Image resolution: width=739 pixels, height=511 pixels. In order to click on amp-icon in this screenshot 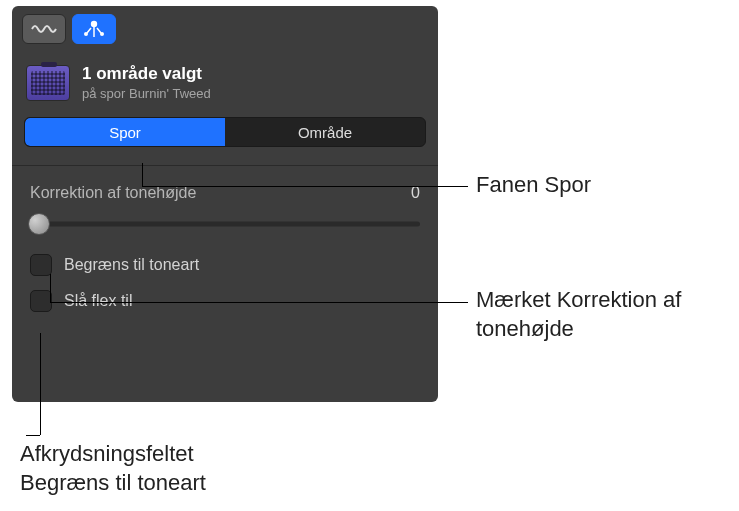, I will do `click(48, 83)`.